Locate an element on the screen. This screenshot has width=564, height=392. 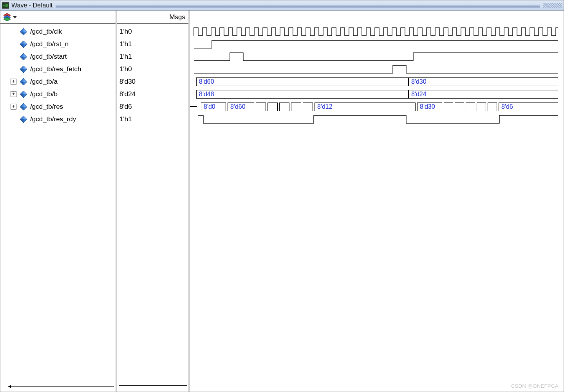
signal-row: /gcd_tb/res_rdy is located at coordinates (58, 119).